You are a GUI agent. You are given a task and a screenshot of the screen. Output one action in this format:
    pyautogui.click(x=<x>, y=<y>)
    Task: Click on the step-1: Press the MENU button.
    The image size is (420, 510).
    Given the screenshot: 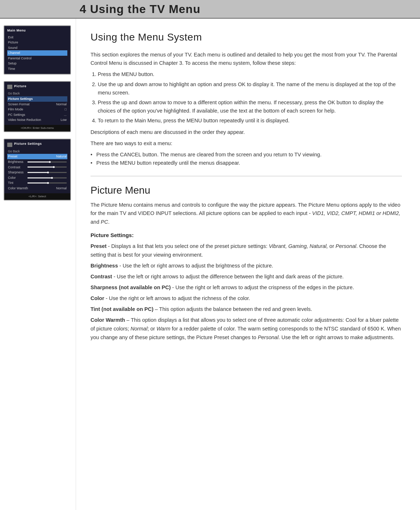 What is the action you would take?
    pyautogui.click(x=250, y=75)
    